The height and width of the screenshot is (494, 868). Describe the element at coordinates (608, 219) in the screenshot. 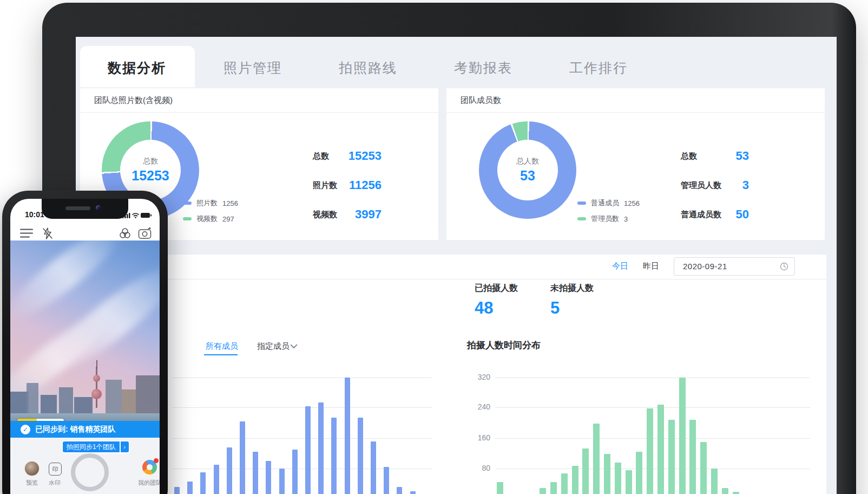

I see `legend-item: 管理员数 3` at that location.